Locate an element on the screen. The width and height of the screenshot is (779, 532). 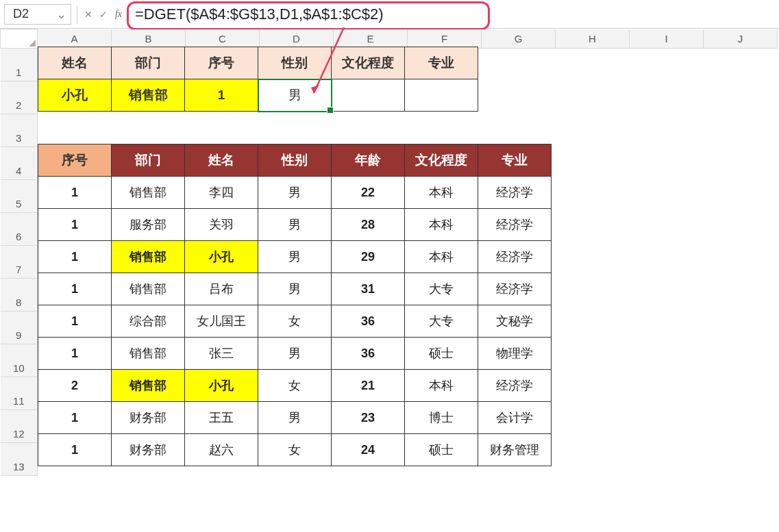
row-header: 9 is located at coordinates (19, 328).